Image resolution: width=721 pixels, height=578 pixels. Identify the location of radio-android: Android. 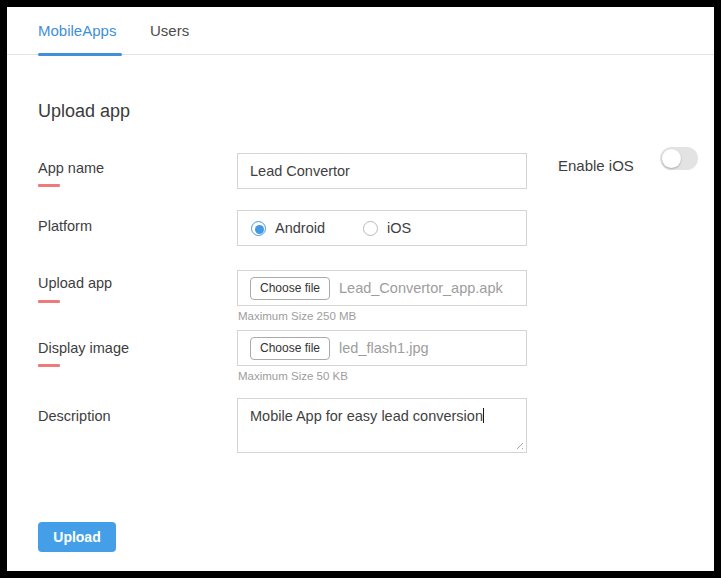
(288, 228).